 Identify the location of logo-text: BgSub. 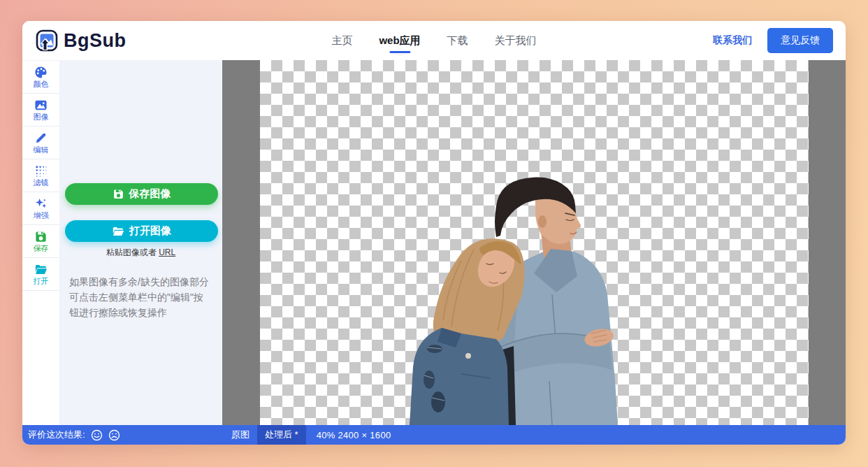
(95, 41).